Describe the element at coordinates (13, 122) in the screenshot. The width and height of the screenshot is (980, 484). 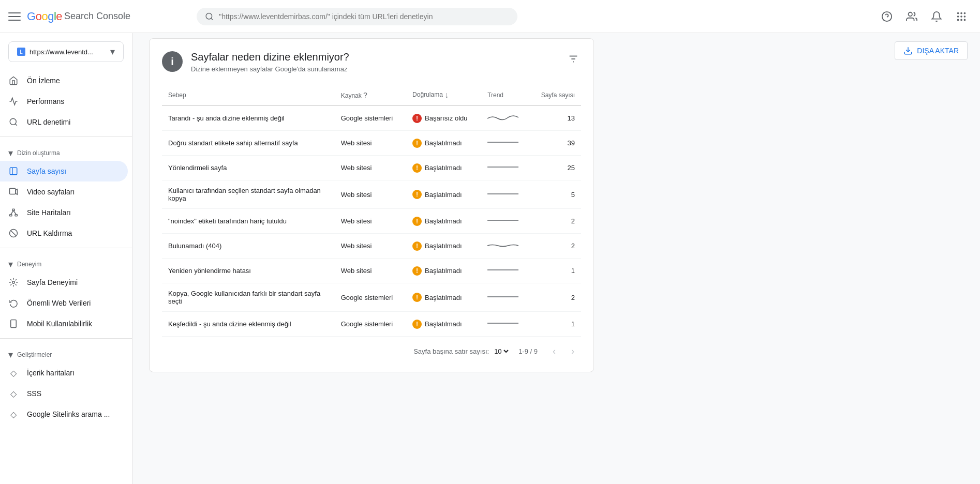
I see `search-nav-icon` at that location.